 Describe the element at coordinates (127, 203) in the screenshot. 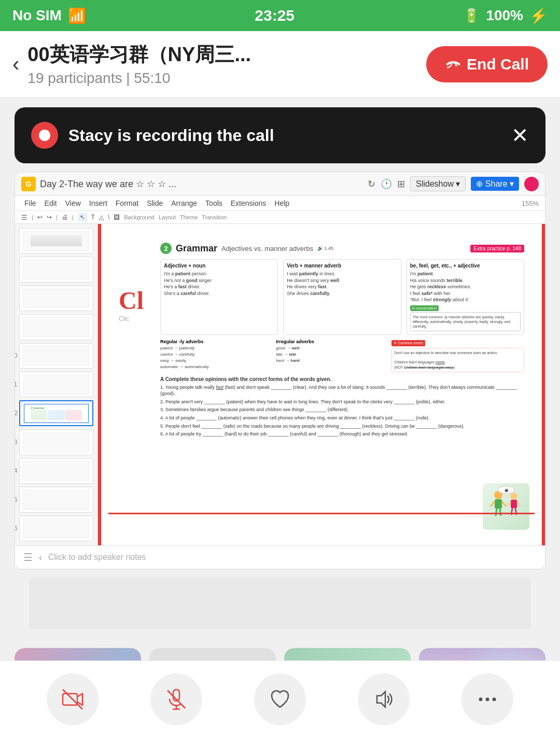

I see `menu-format: Format` at that location.